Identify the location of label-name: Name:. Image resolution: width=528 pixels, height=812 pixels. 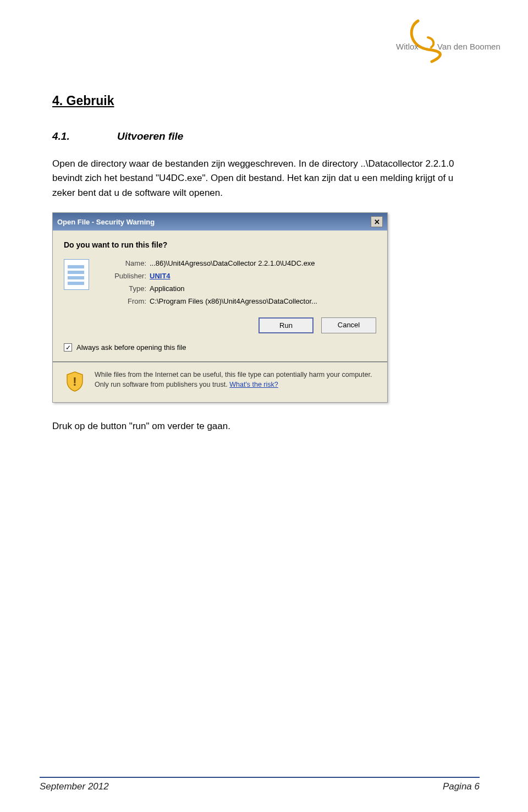
(123, 263).